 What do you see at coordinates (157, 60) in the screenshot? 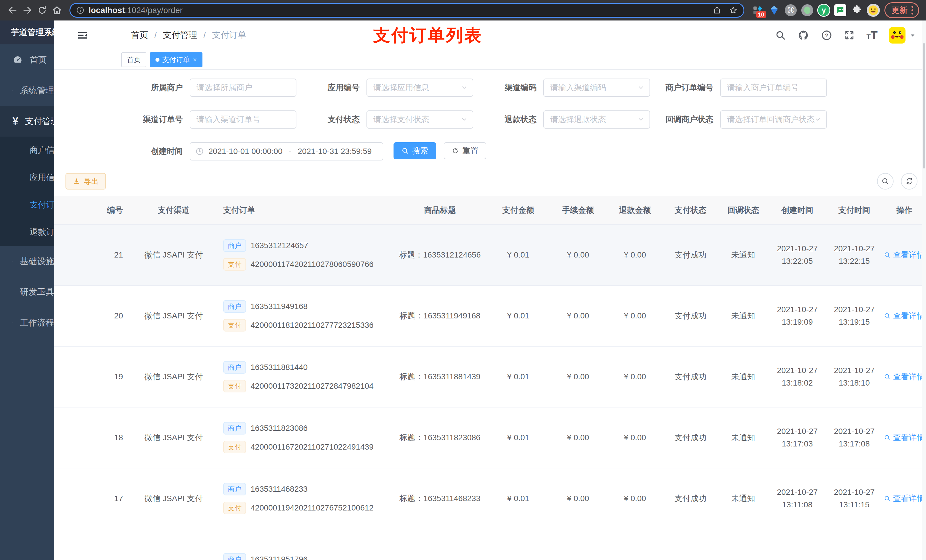
I see `active-dot` at bounding box center [157, 60].